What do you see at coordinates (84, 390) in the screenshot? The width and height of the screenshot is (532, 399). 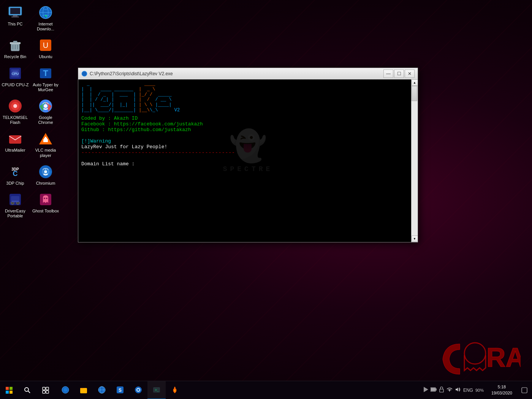 I see `taskbar-app-file-explorer` at bounding box center [84, 390].